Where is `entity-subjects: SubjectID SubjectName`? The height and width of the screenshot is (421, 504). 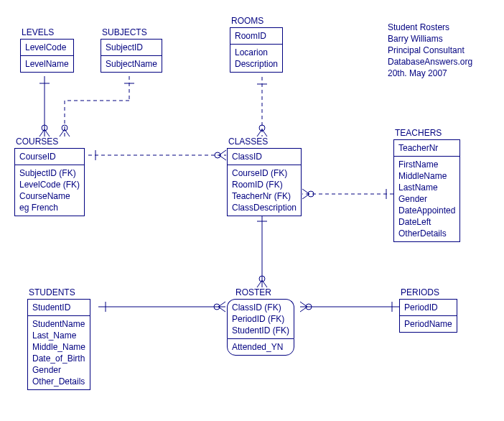 entity-subjects: SubjectID SubjectName is located at coordinates (131, 56).